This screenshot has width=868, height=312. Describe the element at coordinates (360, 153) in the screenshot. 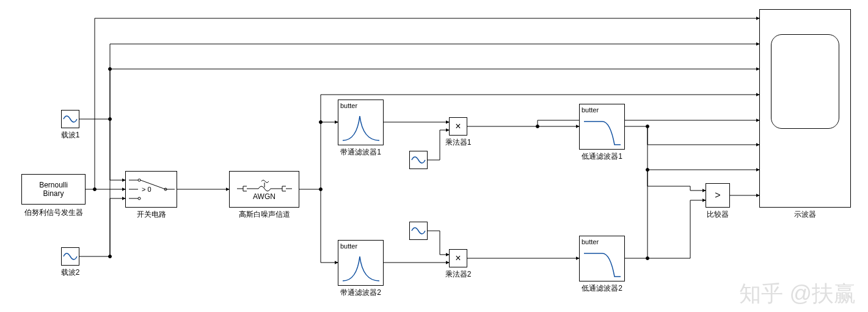

I see `bpf1-label: 带通滤波器1` at that location.